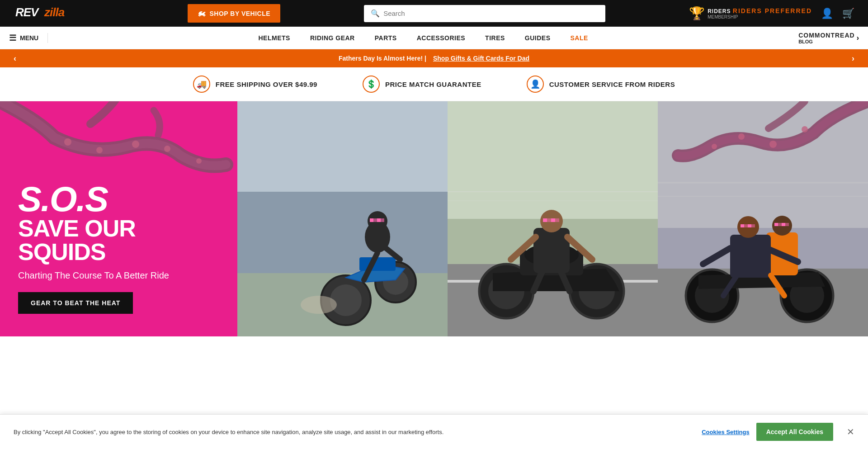 Image resolution: width=868 pixels, height=449 pixels. I want to click on menu-label: MENU, so click(29, 38).